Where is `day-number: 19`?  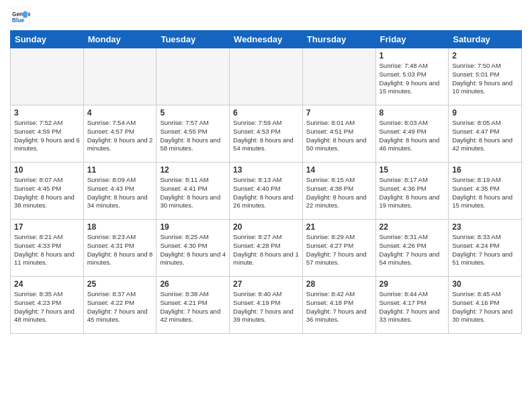
day-number: 19 is located at coordinates (193, 227).